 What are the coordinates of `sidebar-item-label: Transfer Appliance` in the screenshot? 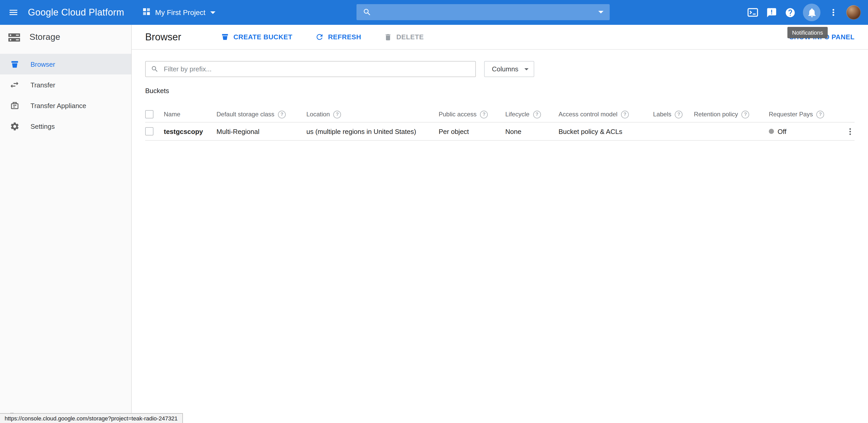 It's located at (58, 105).